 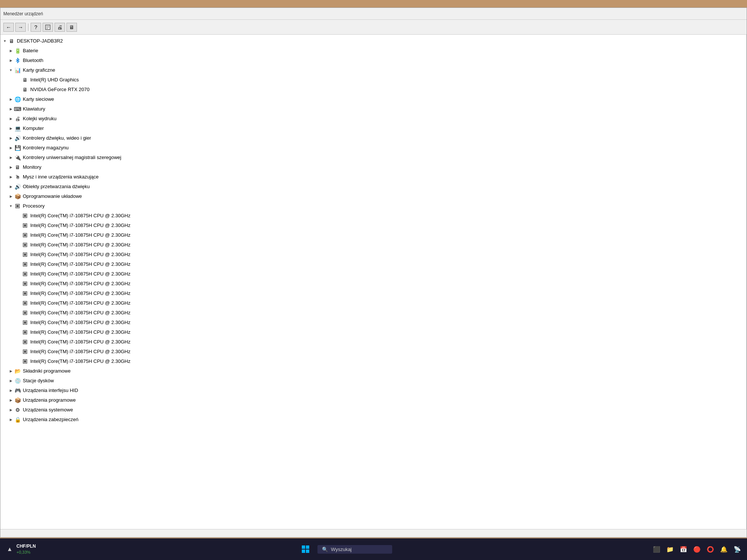 I want to click on monitor-icon: 🖥, so click(x=18, y=167).